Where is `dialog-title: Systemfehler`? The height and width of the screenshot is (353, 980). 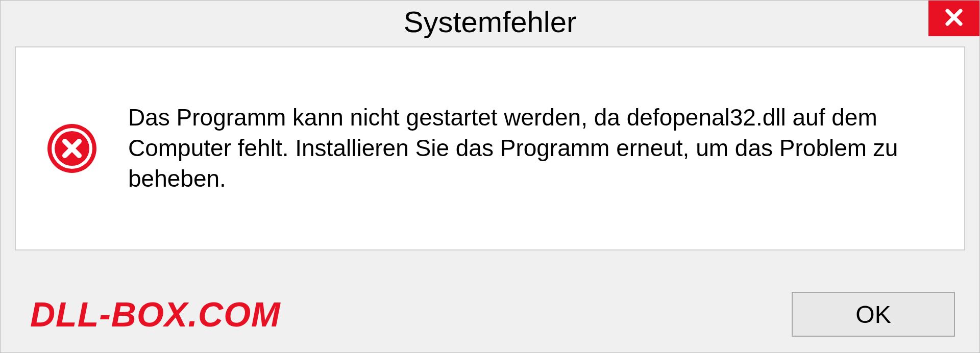
dialog-title: Systemfehler is located at coordinates (490, 21).